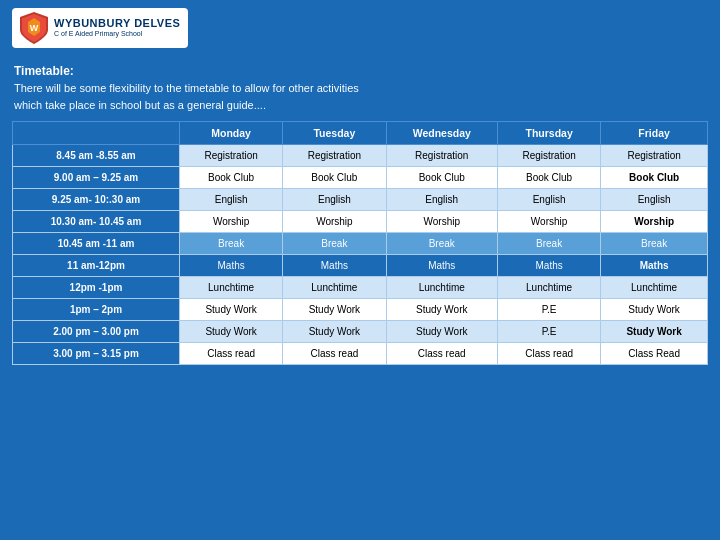 Image resolution: width=720 pixels, height=540 pixels. Describe the element at coordinates (548, 354) in the screenshot. I see `thursday-cell: Class read` at that location.